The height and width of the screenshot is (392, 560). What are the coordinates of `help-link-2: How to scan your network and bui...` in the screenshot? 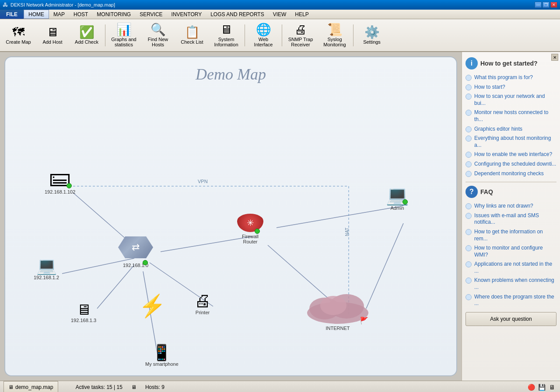 It's located at (511, 100).